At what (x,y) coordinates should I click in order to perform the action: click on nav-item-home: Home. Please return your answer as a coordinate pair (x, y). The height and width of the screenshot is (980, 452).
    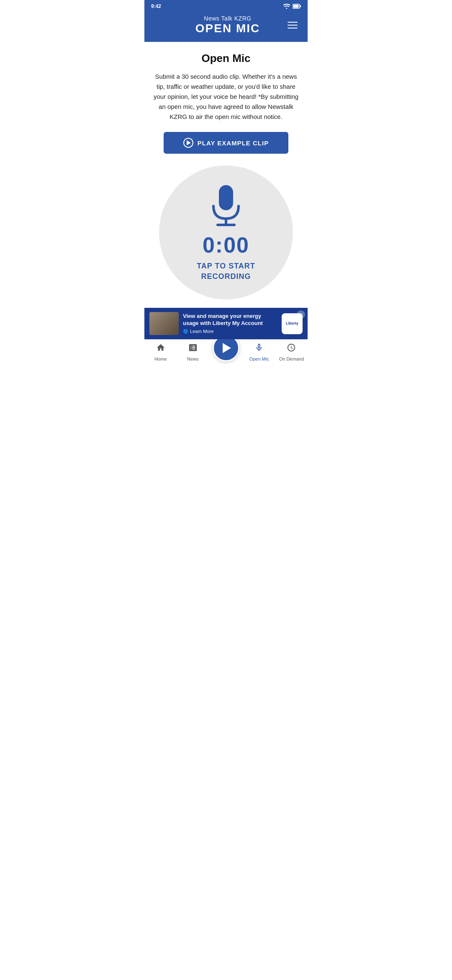
    Looking at the image, I should click on (161, 352).